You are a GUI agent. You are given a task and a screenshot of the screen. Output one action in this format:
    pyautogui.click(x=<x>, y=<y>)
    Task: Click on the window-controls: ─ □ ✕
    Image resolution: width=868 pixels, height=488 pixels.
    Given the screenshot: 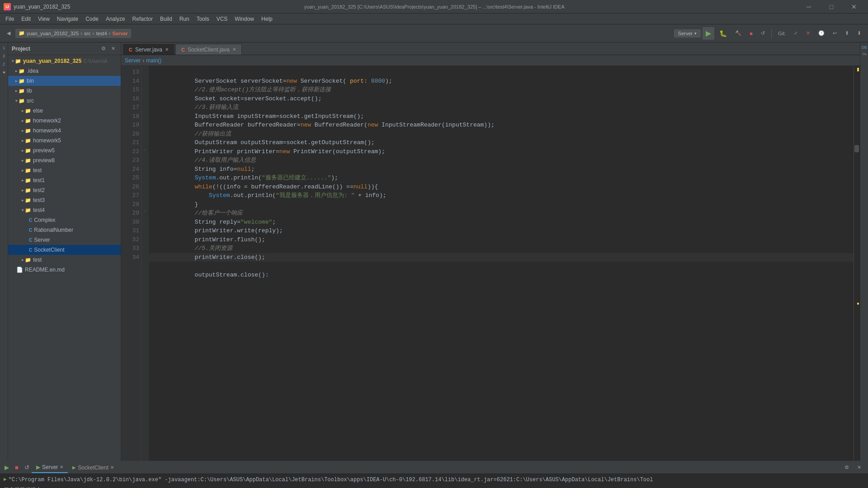 What is the action you would take?
    pyautogui.click(x=831, y=7)
    